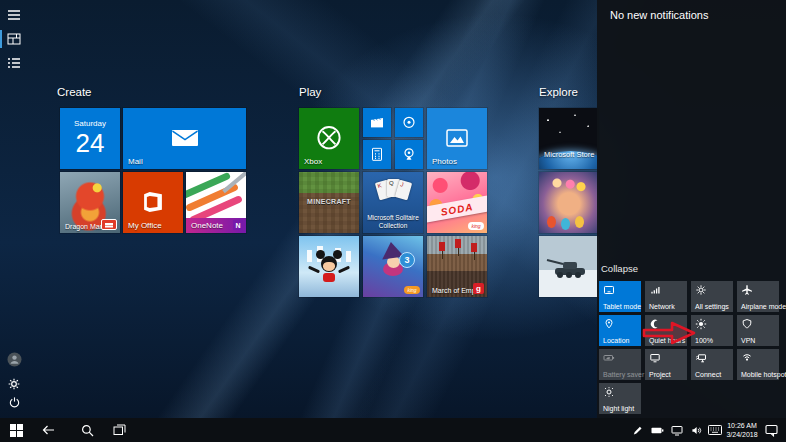 The width and height of the screenshot is (786, 442). What do you see at coordinates (457, 266) in the screenshot?
I see `march-of-empires-tile: March of Empi g` at bounding box center [457, 266].